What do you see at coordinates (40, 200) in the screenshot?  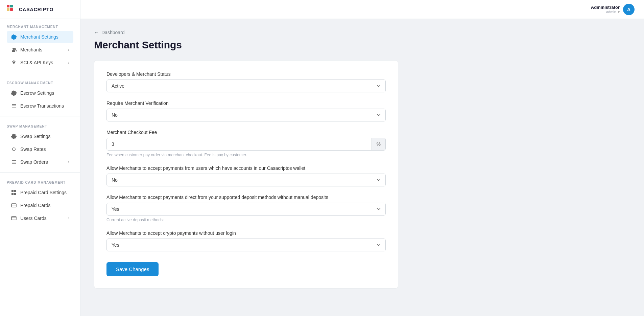 I see `prepaid-card-management-section: PREPAID CARD MANAGEMENT Prepaid Card Set…` at bounding box center [40, 200].